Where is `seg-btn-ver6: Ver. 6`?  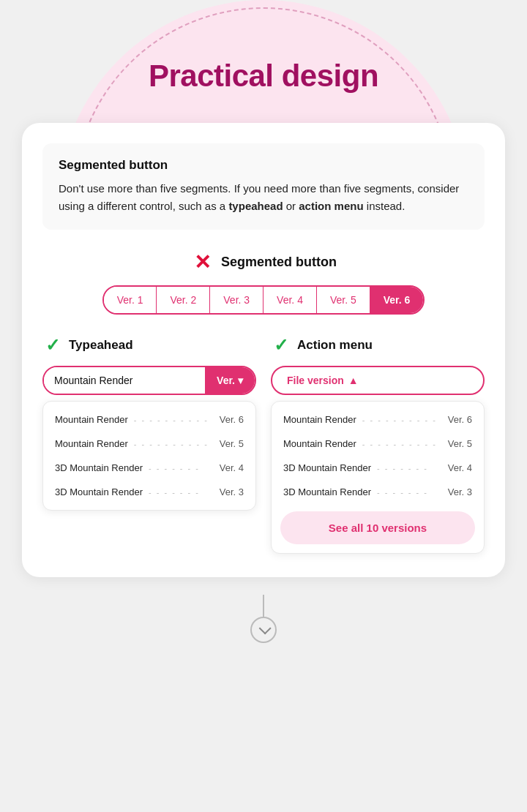
seg-btn-ver6: Ver. 6 is located at coordinates (397, 300).